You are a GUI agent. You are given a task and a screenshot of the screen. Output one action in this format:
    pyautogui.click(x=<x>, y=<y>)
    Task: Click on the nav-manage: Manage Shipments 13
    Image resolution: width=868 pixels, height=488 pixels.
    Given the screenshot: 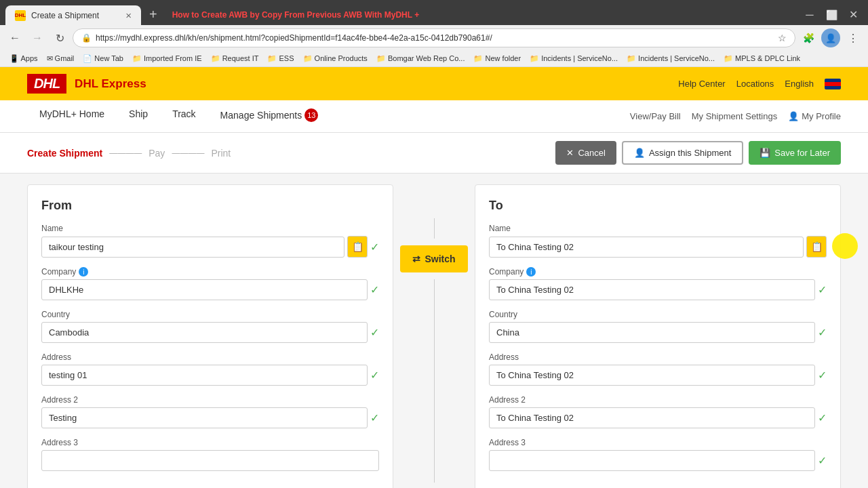 What is the action you would take?
    pyautogui.click(x=270, y=117)
    